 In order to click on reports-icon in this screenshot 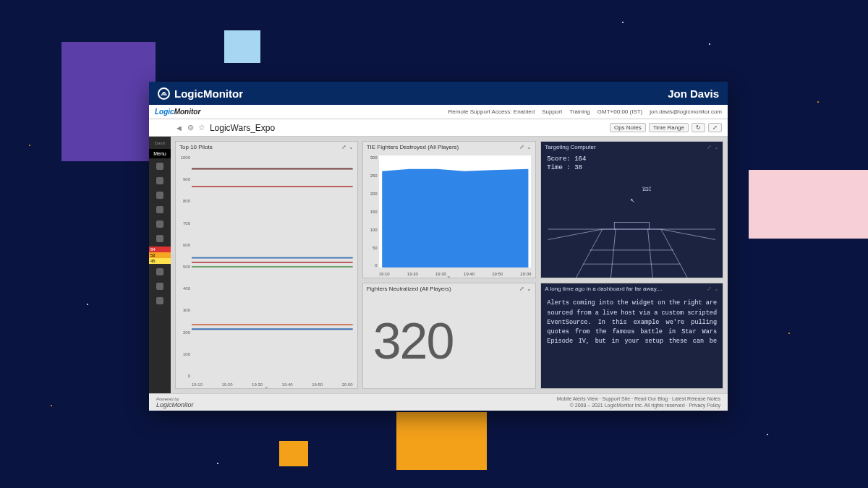, I will do `click(160, 272)`.